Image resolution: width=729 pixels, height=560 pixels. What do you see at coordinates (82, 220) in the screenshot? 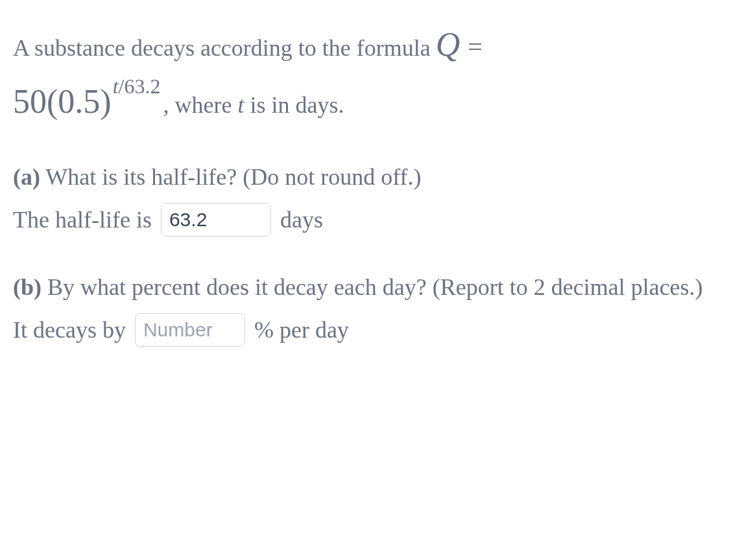
I see `part-a-answer-prefix: The half-life is` at bounding box center [82, 220].